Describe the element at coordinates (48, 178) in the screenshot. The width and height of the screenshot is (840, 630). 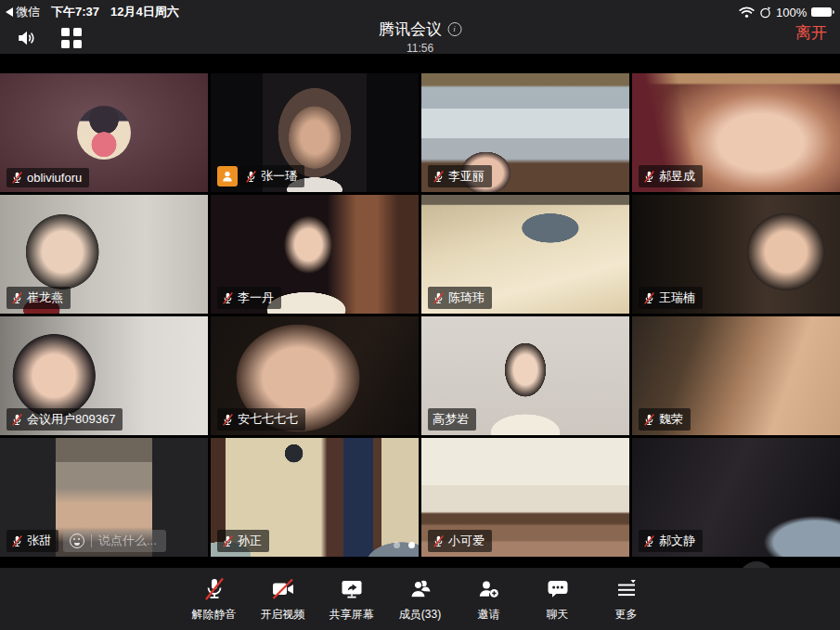
I see `participant-label: obliviuforu` at that location.